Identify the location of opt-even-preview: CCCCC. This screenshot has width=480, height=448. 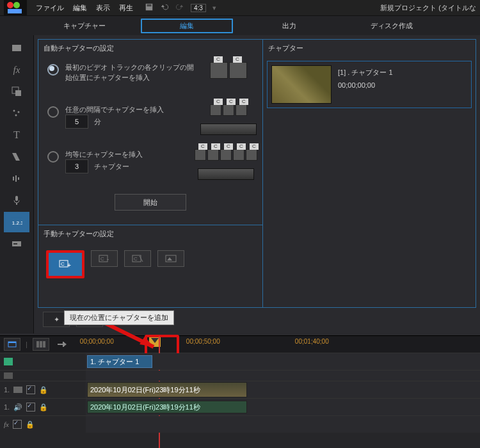
(226, 164).